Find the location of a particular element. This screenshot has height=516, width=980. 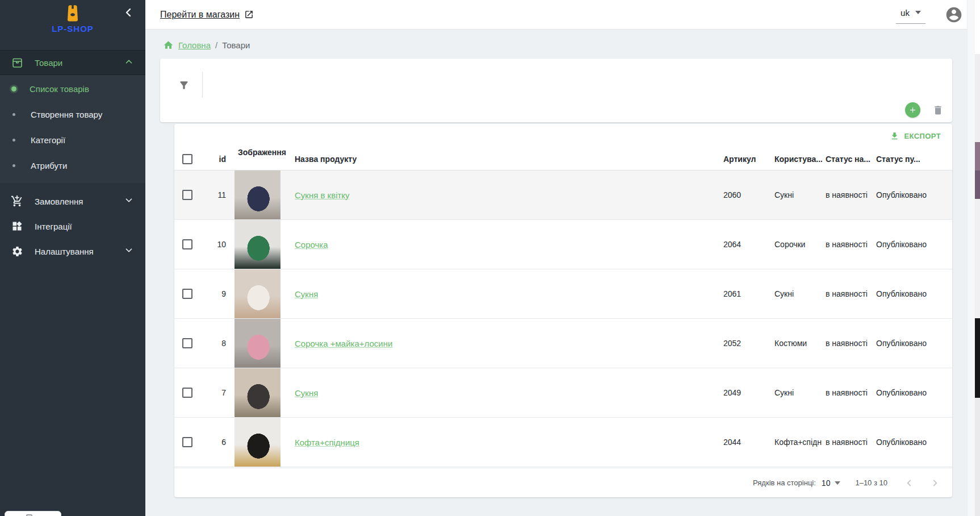

column-header-sku: Артикул is located at coordinates (746, 159).